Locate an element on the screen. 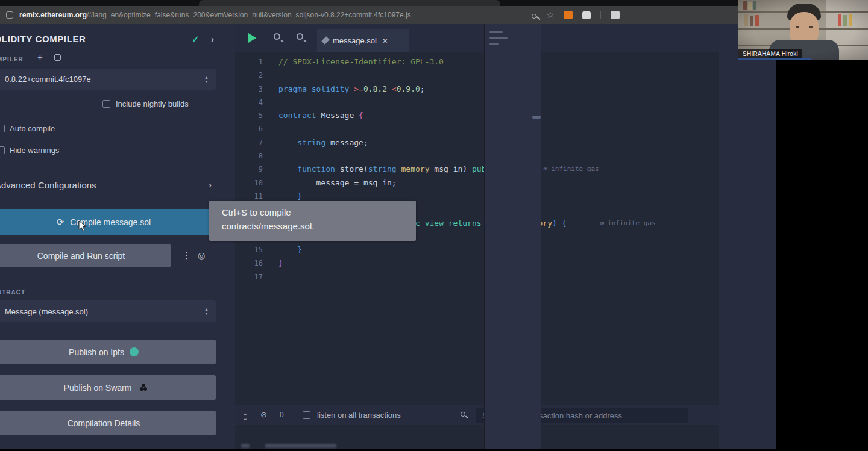 The image size is (868, 451). zoom-in-icon is located at coordinates (300, 36).